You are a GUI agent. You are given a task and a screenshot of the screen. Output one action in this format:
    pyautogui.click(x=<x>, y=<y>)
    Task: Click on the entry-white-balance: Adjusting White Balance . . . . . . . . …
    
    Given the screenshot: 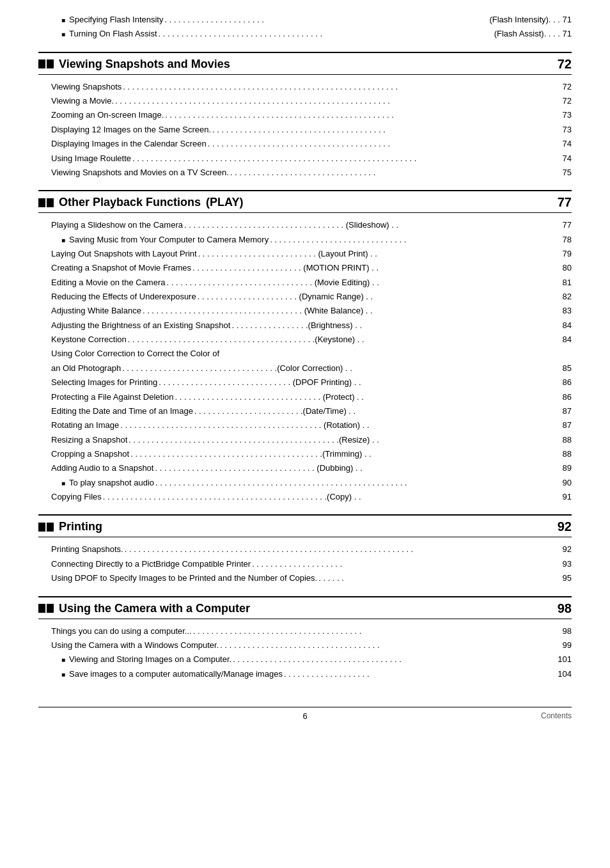 What is the action you would take?
    pyautogui.click(x=305, y=311)
    